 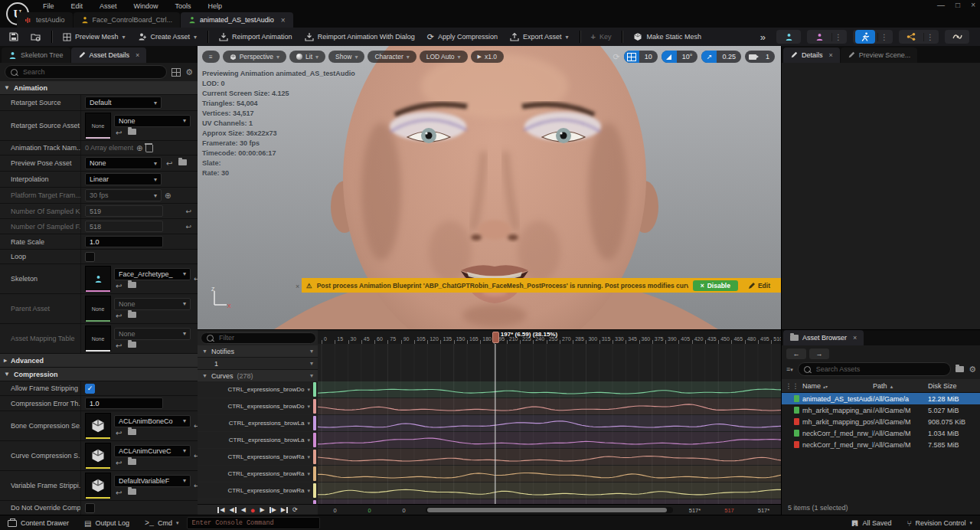 I want to click on viewport-menu-button: ≡, so click(x=211, y=57).